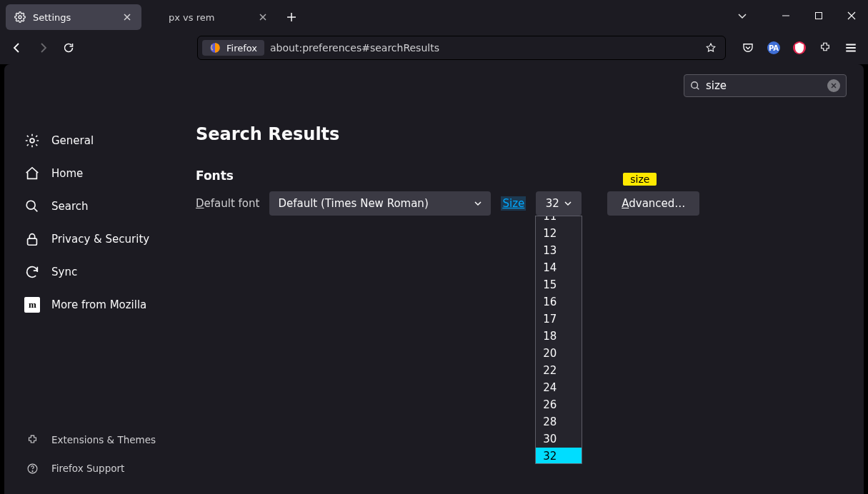 The image size is (868, 494). What do you see at coordinates (559, 405) in the screenshot?
I see `size-option-26: 26` at bounding box center [559, 405].